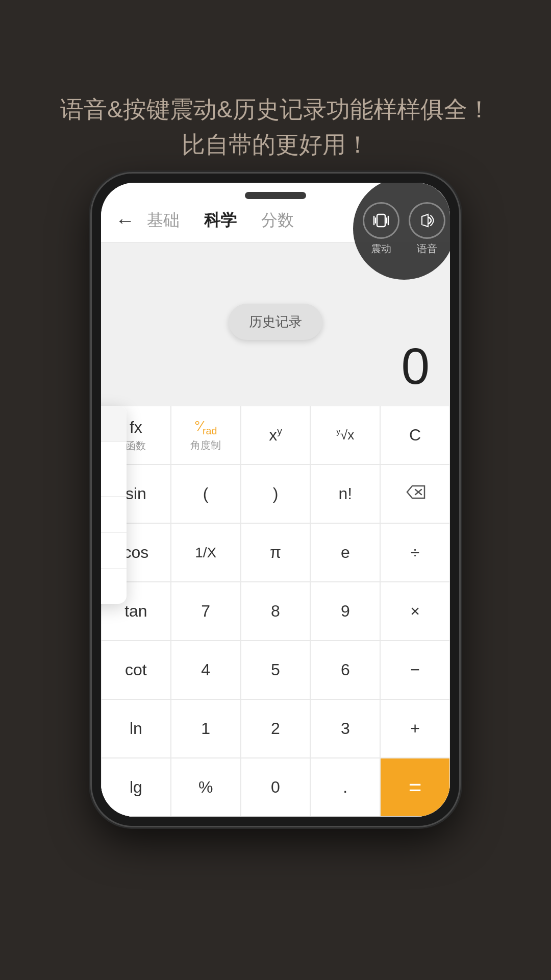 The image size is (551, 980). What do you see at coordinates (276, 195) in the screenshot?
I see `phone-speaker` at bounding box center [276, 195].